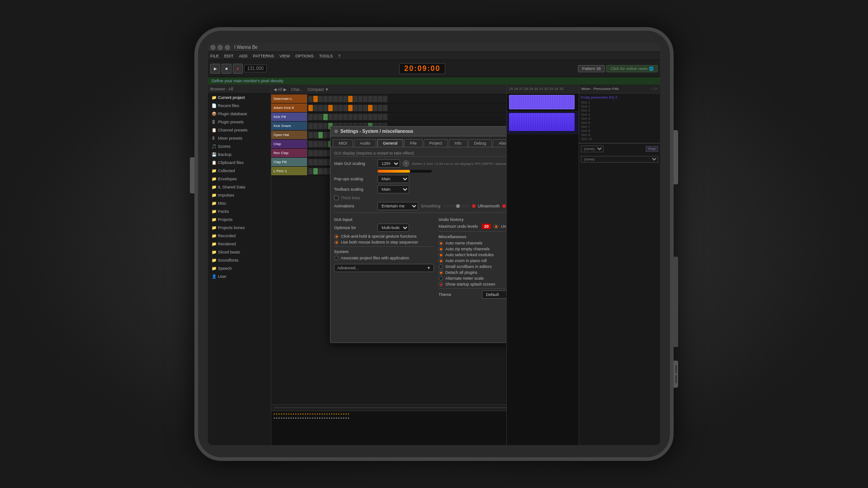  What do you see at coordinates (336, 236) in the screenshot?
I see `click-hold-radio` at bounding box center [336, 236].